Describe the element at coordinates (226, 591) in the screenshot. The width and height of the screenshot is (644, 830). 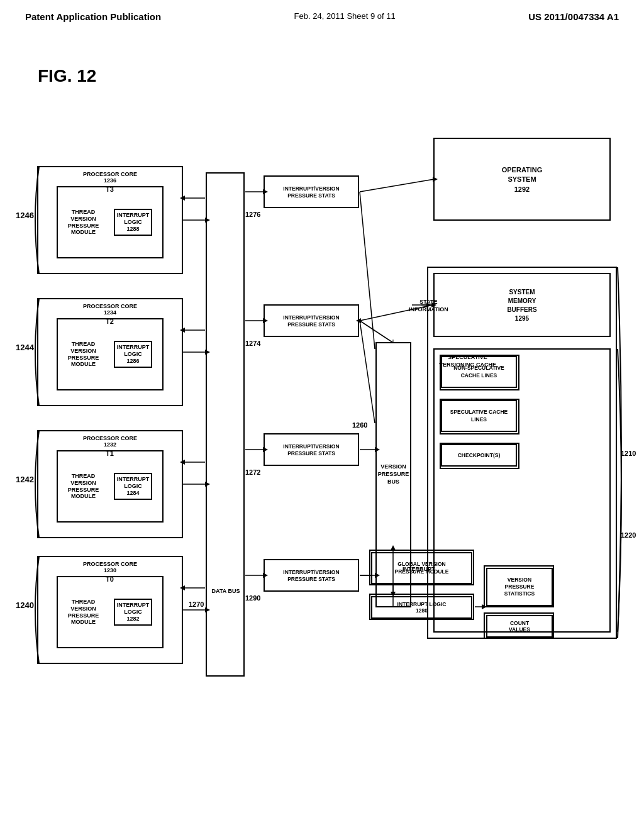
I see `data-bus-label: DATA BUS` at that location.